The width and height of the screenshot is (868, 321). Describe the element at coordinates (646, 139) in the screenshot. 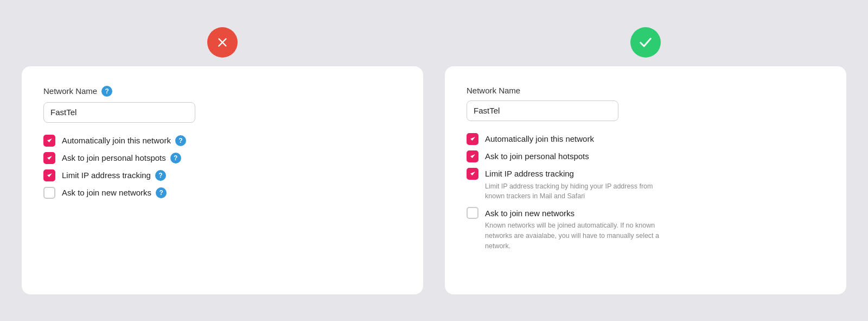

I see `right-auto-join-row: Automatically join this network` at that location.